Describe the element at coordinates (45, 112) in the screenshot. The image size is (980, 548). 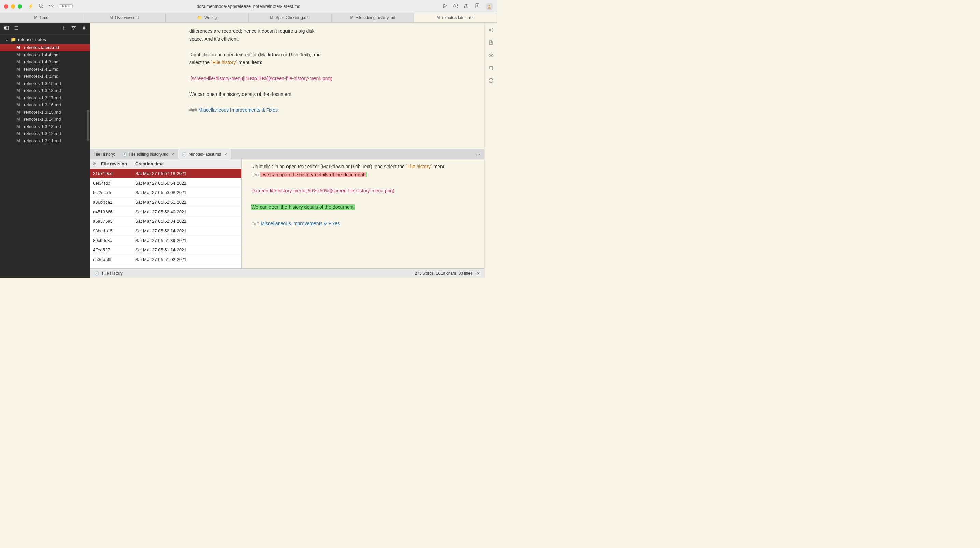
I see `tree-item: Mrelnotes-1.3.15.md` at that location.